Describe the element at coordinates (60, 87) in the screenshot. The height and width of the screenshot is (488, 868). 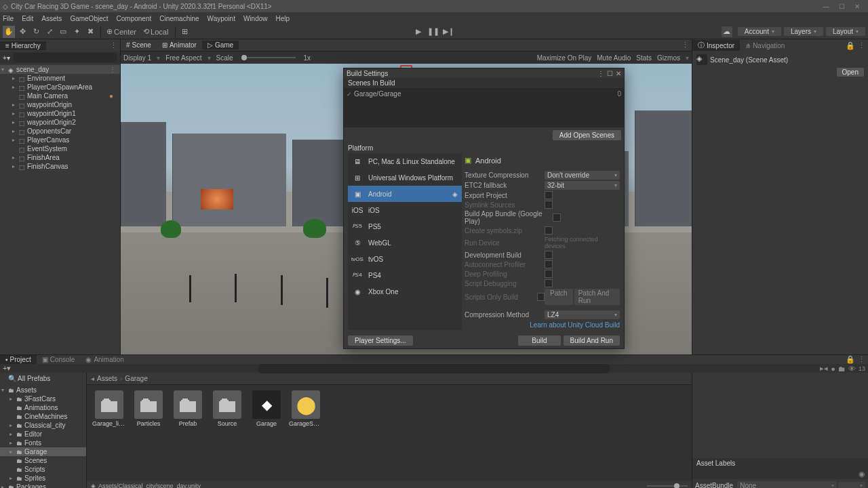
I see `hierarchy-item: ▸PlayerCarSpawnArea` at that location.